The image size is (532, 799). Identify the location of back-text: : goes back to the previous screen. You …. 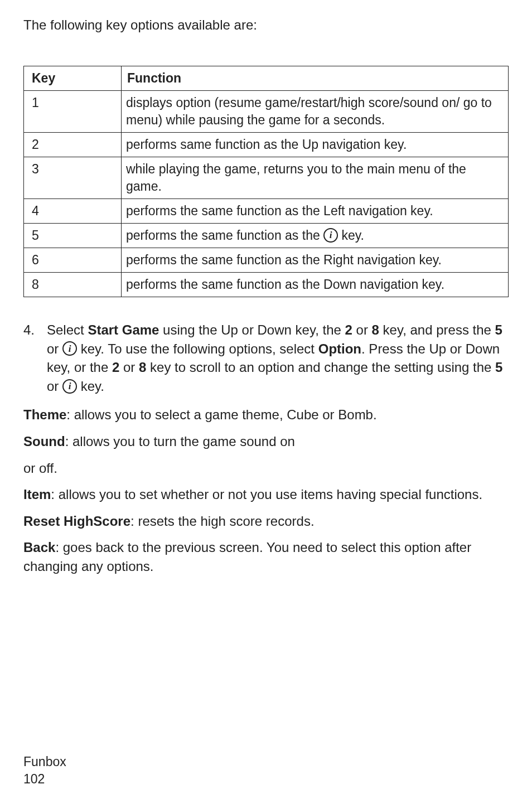
(248, 556).